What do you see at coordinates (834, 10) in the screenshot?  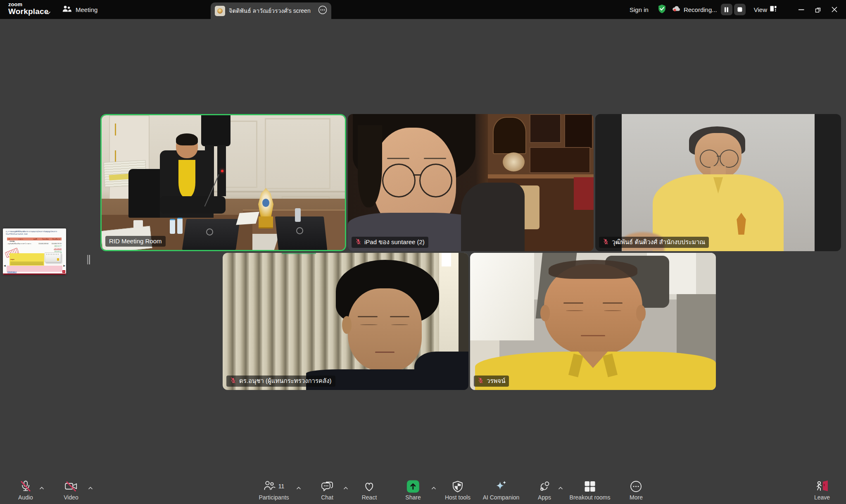 I see `close-button` at bounding box center [834, 10].